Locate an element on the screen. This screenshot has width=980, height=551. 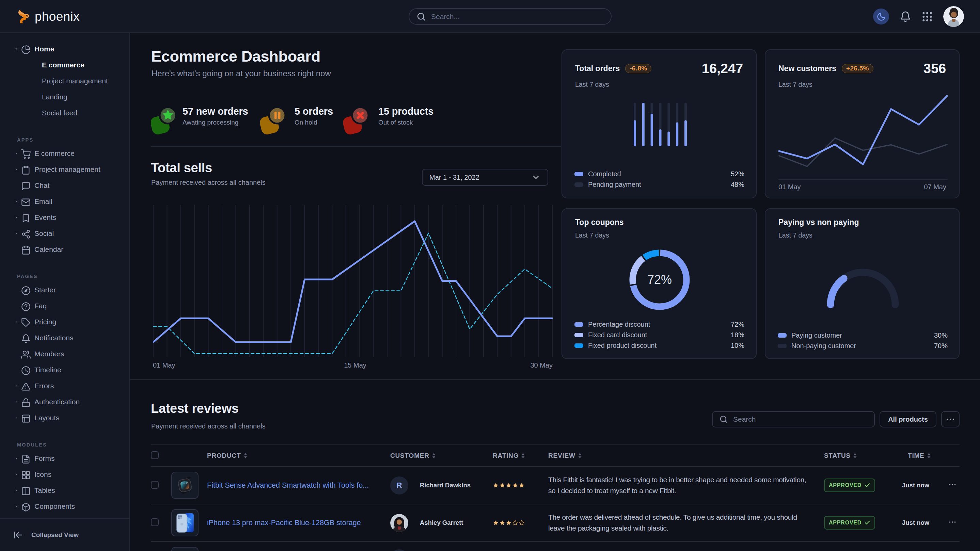
column-header-customer: CUSTOMER is located at coordinates (441, 456).